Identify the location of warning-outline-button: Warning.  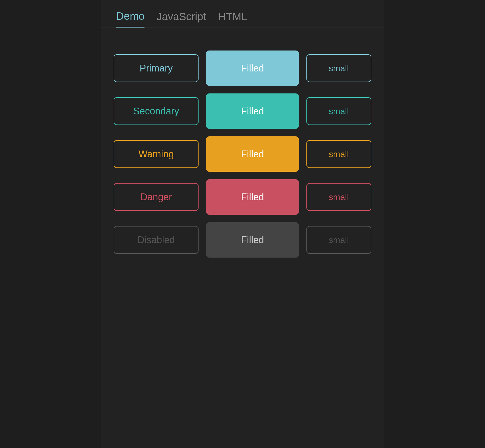
(156, 154).